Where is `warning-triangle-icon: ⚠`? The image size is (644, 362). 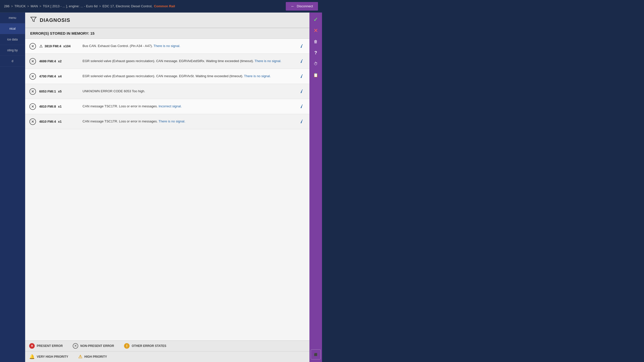
warning-triangle-icon: ⚠ is located at coordinates (41, 46).